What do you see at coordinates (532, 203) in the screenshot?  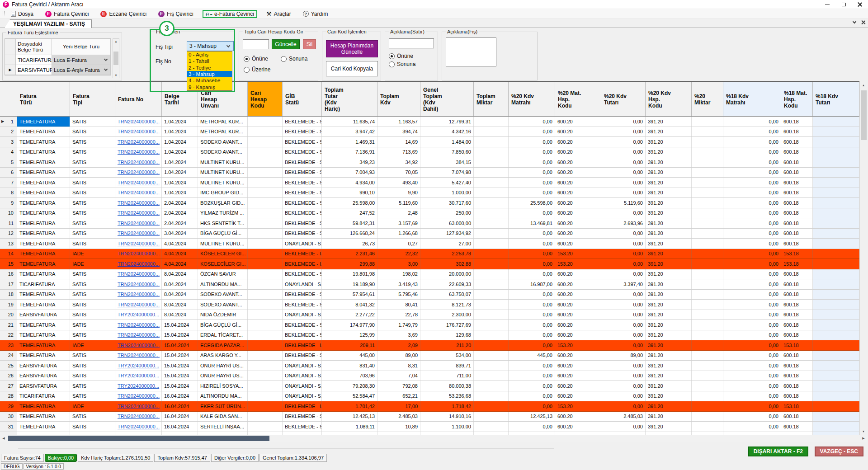 I see `cell-kdv20-matrahi: 25.598,00` at bounding box center [532, 203].